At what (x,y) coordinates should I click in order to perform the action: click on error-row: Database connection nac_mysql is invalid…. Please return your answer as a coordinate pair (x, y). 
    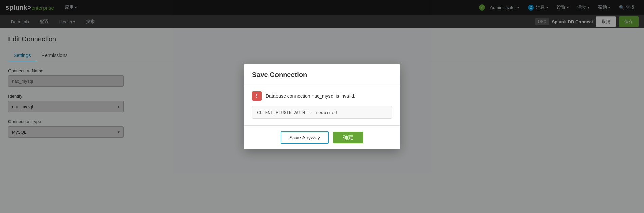
    Looking at the image, I should click on (322, 96).